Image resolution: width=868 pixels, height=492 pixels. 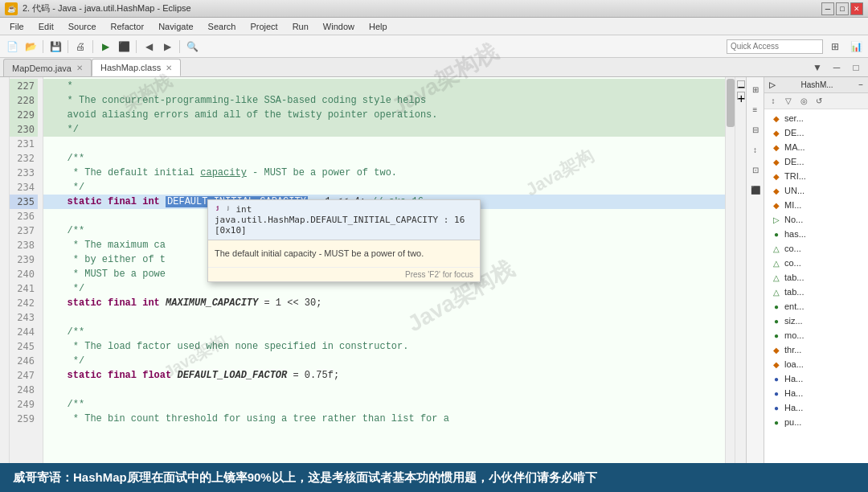 What do you see at coordinates (776, 335) in the screenshot?
I see `outline-icon-mo: ●` at bounding box center [776, 335].